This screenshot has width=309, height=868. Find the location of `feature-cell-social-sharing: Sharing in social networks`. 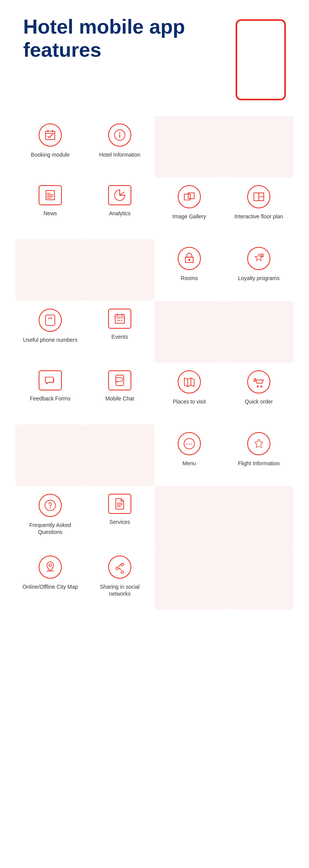

feature-cell-social-sharing: Sharing in social networks is located at coordinates (120, 579).